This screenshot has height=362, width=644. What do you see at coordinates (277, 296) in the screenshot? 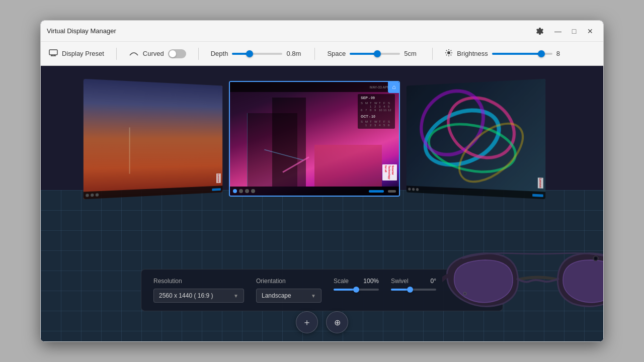
I see `orientation-value: Landscape` at bounding box center [277, 296].